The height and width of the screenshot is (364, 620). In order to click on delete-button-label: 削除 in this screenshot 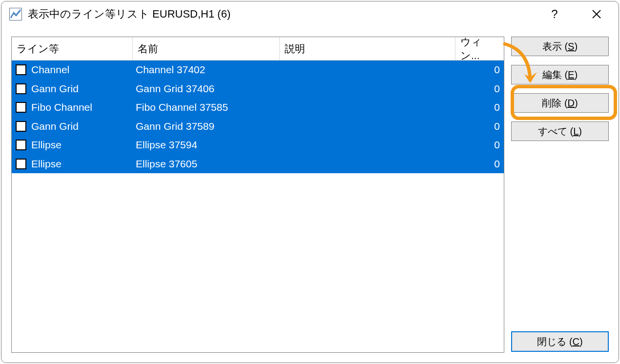, I will do `click(552, 103)`.